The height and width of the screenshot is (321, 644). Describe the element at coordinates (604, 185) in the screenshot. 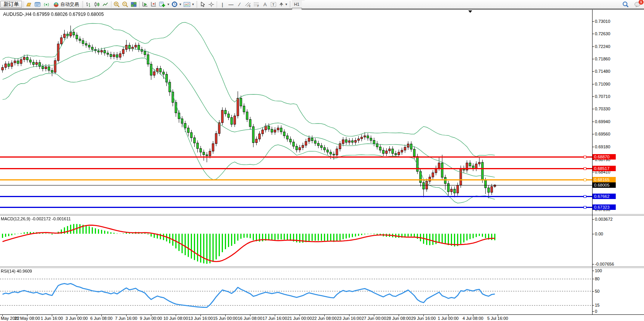

I see `price-line-label: 0.68005` at that location.